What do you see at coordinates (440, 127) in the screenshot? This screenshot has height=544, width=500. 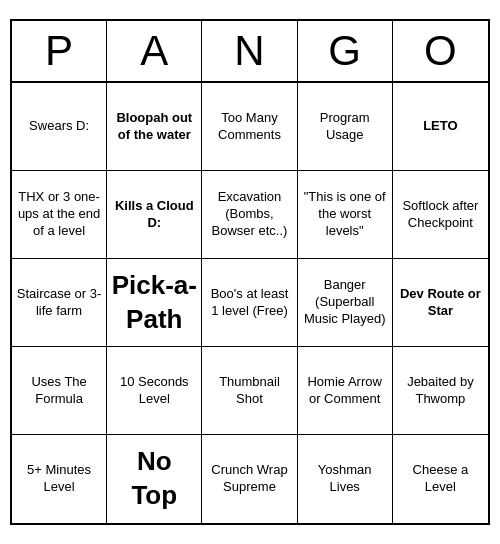 I see `bingo-cell: LETO` at bounding box center [440, 127].